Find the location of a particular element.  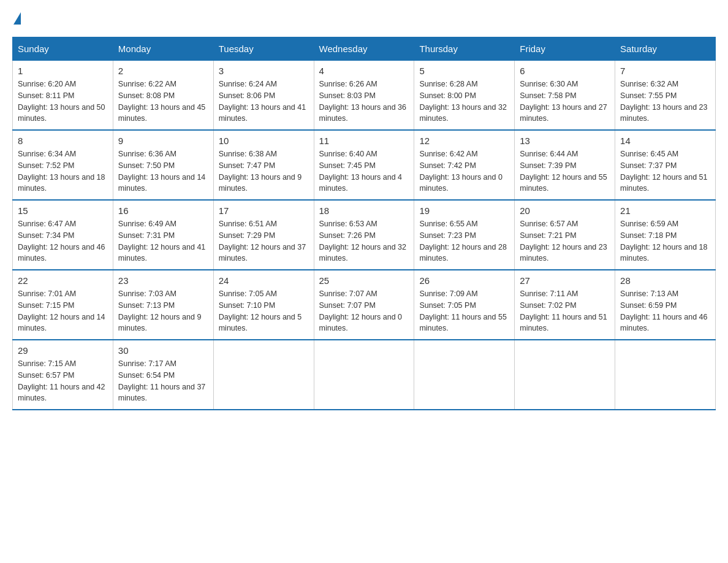

calendar-cell: 14 Sunrise: 6:45 AM Sunset: 7:37 PM Dayl… is located at coordinates (665, 165).